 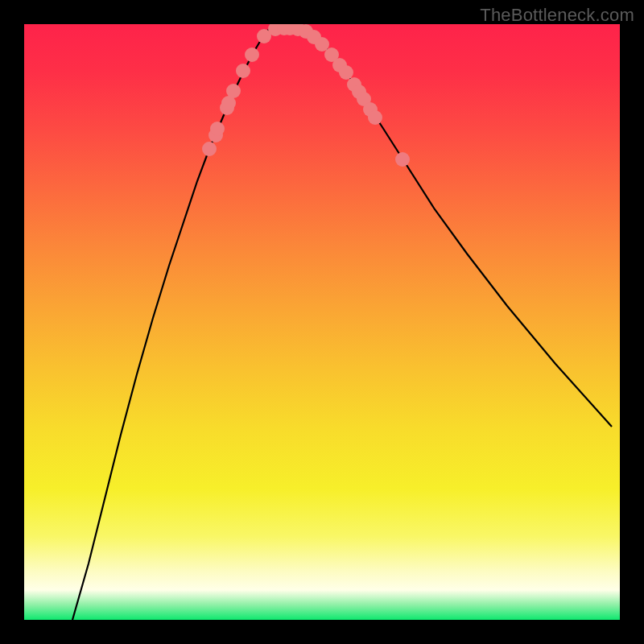 I want to click on watermark-text: TheBottleneck.com, so click(x=557, y=15).